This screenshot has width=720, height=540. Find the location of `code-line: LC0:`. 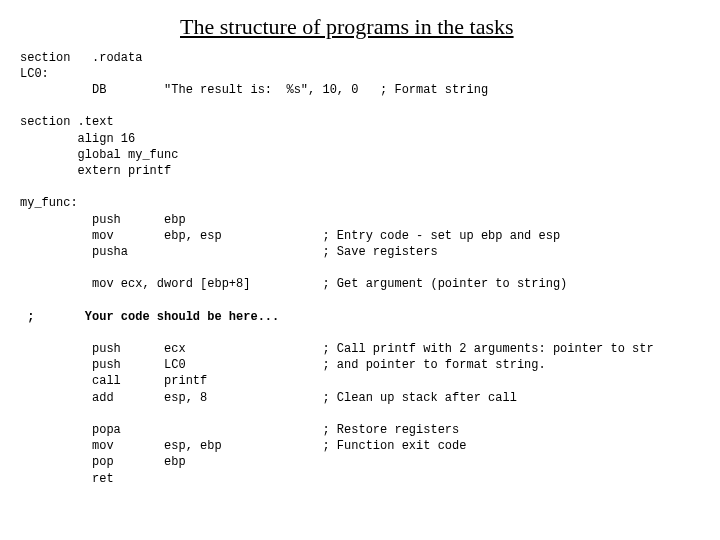

code-line: LC0: is located at coordinates (34, 74).